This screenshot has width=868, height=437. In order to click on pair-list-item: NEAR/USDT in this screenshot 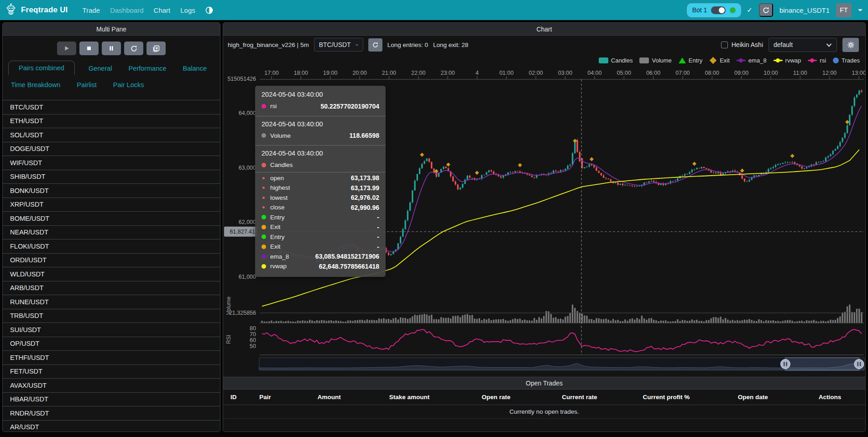, I will do `click(111, 233)`.